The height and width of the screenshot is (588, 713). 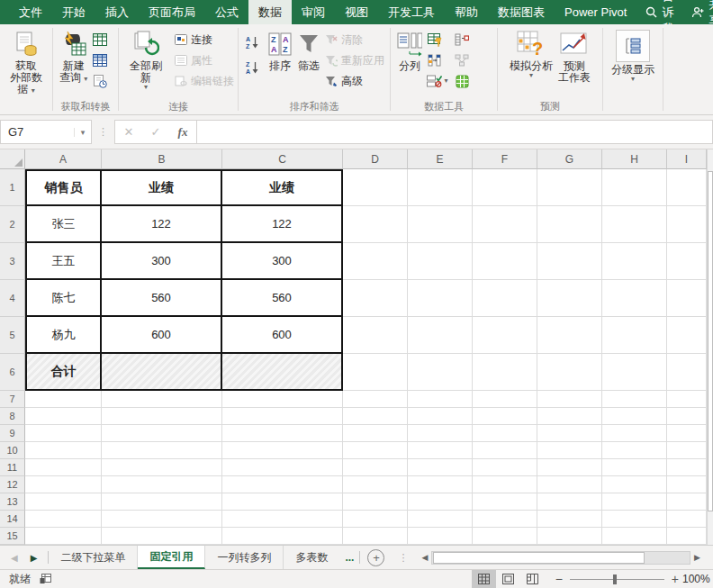 I want to click on row-header-11: 11, so click(x=13, y=468).